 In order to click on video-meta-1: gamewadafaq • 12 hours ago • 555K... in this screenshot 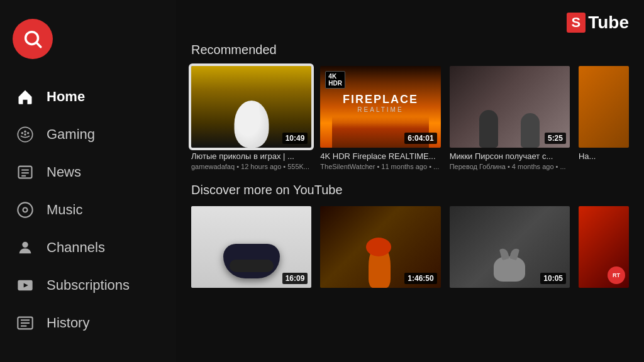, I will do `click(252, 167)`.